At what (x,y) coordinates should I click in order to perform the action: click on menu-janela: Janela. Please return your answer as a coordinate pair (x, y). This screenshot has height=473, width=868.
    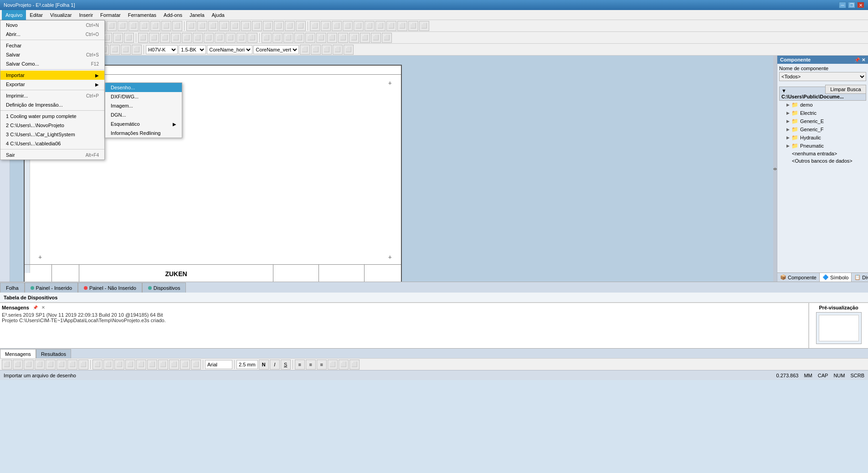
    Looking at the image, I should click on (197, 15).